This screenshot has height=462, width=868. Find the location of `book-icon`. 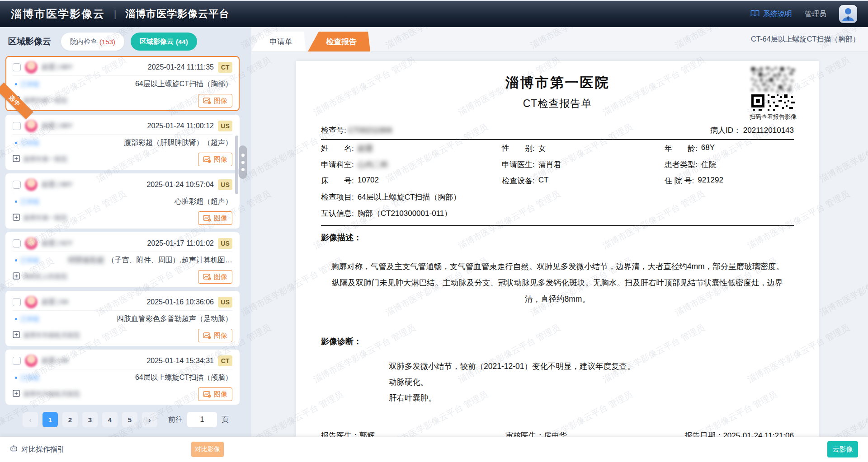

book-icon is located at coordinates (755, 14).